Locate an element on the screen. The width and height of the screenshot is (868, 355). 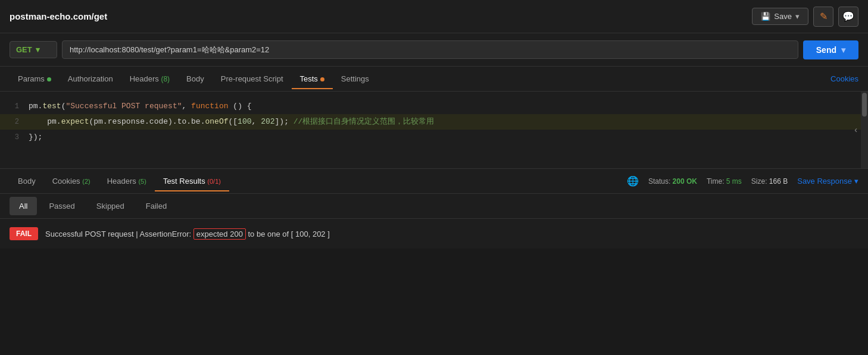
tab-authorization: Authorization is located at coordinates (90, 78).